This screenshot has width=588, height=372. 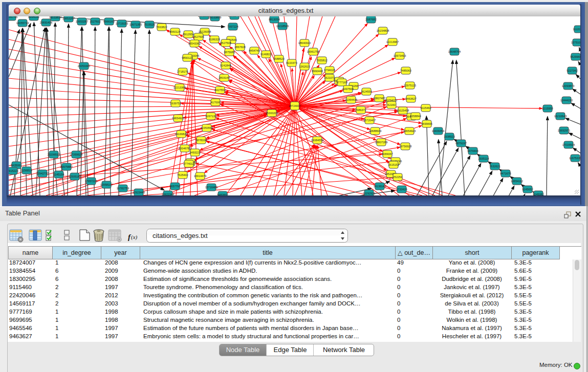 What do you see at coordinates (483, 159) in the screenshot?
I see `svg-text: 2935114` at bounding box center [483, 159].